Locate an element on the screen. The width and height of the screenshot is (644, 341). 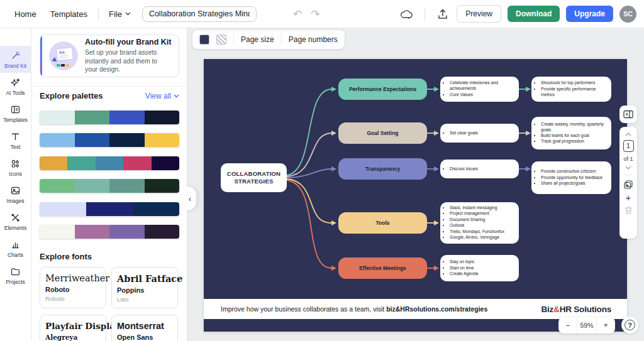
brand-kit-icon is located at coordinates (15, 55).